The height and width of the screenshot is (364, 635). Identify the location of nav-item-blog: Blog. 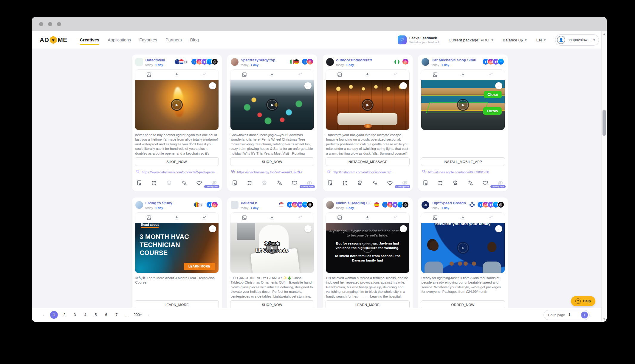
(194, 40).